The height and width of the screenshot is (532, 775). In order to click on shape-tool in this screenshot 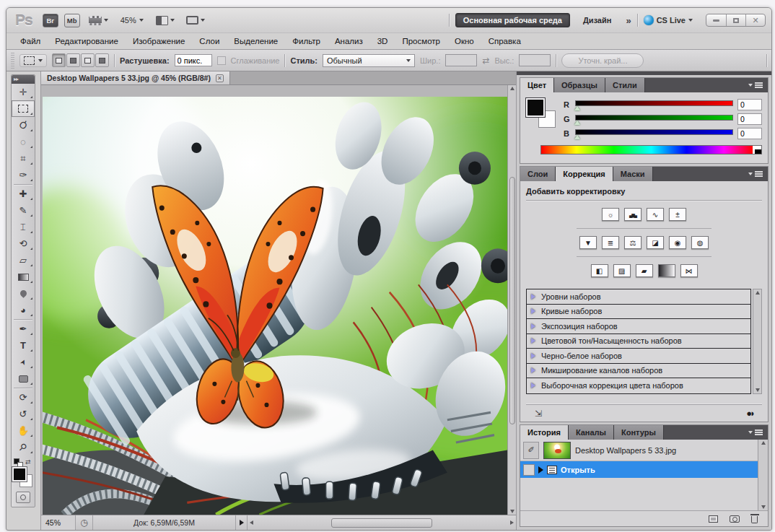, I will do `click(23, 378)`.